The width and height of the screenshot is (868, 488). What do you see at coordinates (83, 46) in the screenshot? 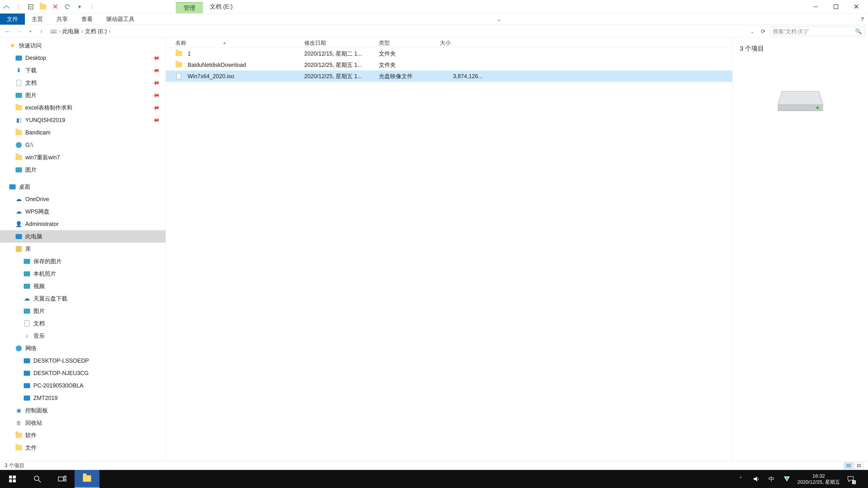
I see `sidebar-item: ★快速访问` at bounding box center [83, 46].